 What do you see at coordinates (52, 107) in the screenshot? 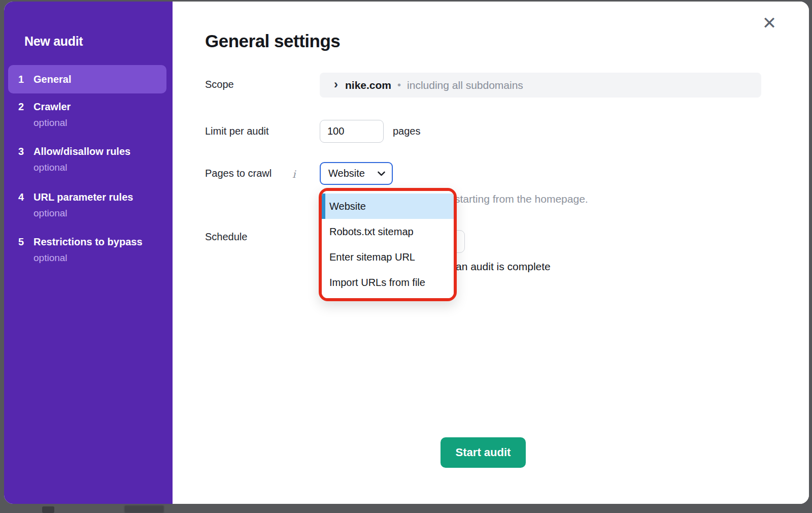
I see `step-label: Crawler` at bounding box center [52, 107].